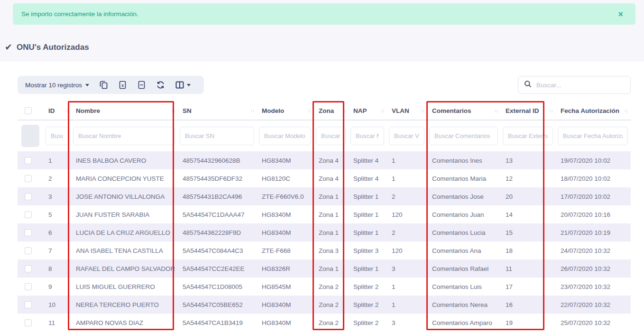 The image size is (644, 334). I want to click on header-fecha: Fecha Autorización↑↓, so click(593, 111).